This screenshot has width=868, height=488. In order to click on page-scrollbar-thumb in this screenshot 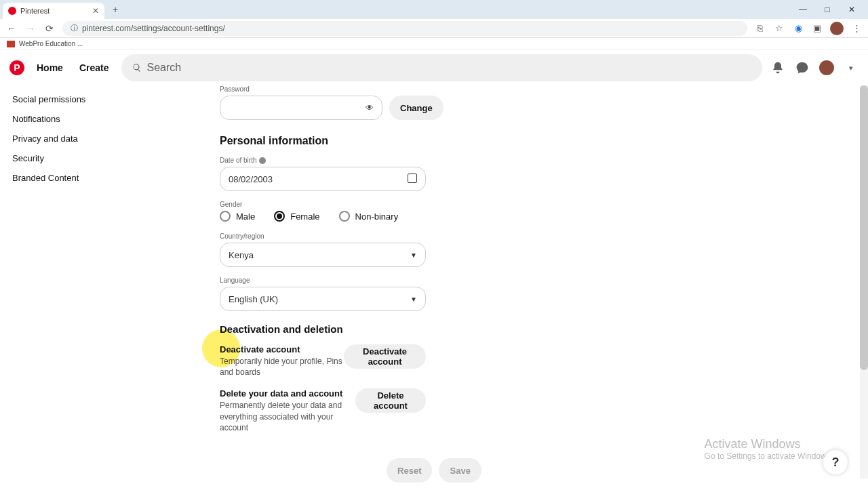, I will do `click(864, 228)`.